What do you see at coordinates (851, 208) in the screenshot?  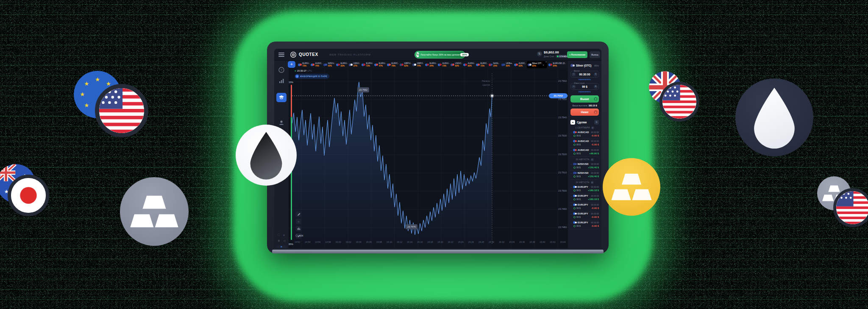 I see `us-flag-icon` at bounding box center [851, 208].